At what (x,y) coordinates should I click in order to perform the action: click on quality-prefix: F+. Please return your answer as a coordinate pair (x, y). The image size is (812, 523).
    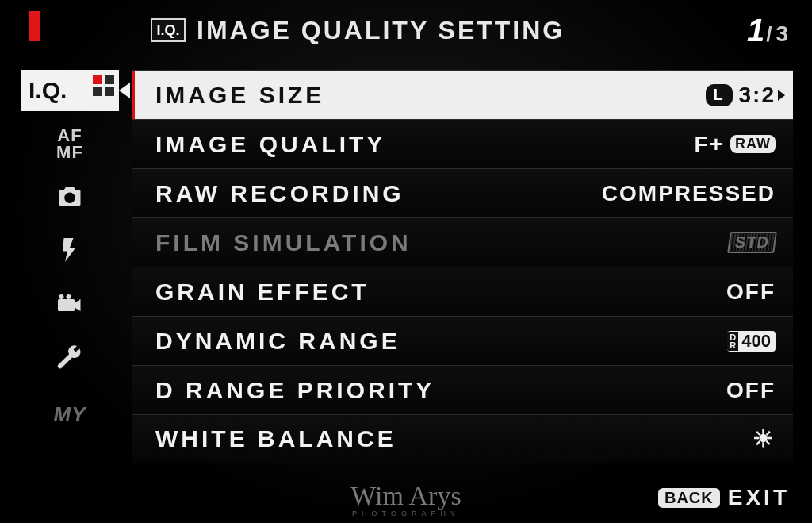
    Looking at the image, I should click on (709, 144).